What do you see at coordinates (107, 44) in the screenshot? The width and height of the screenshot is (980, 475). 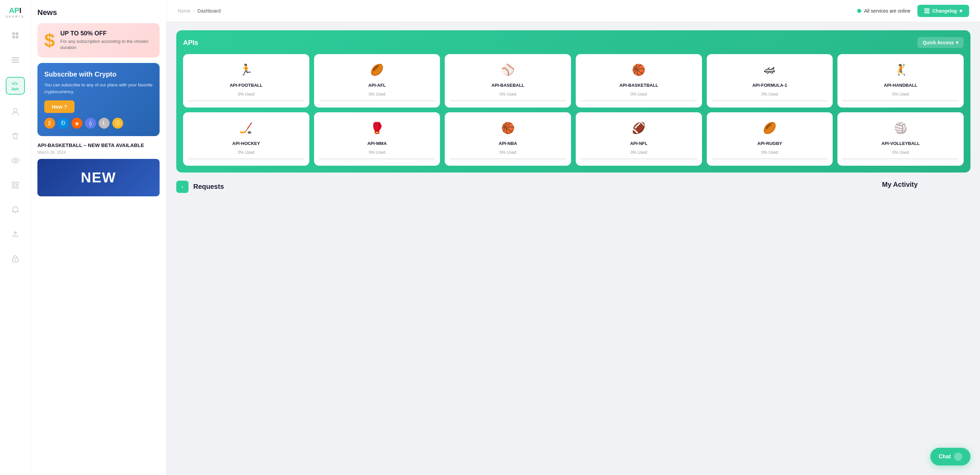 I see `promo-sale-body: For any subscription according to the ch…` at bounding box center [107, 44].